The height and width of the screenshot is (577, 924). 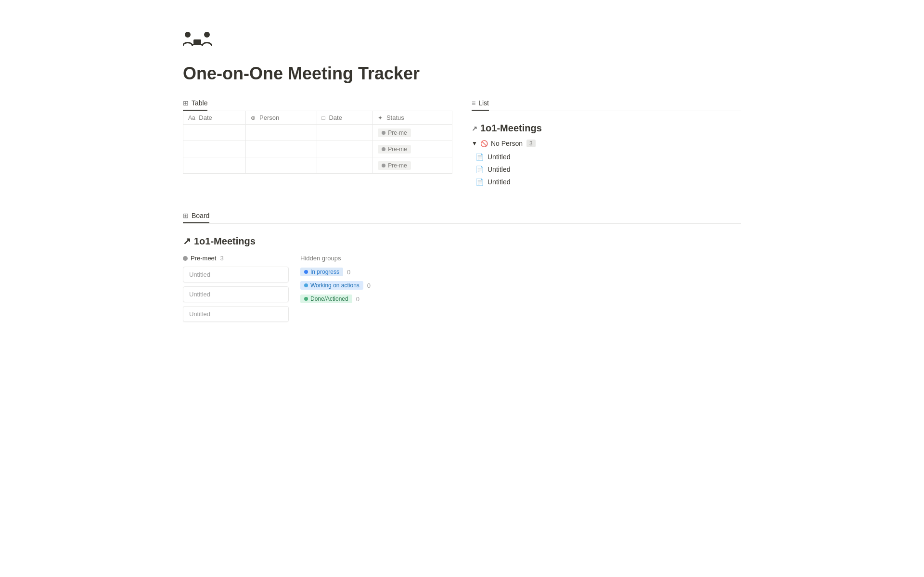 What do you see at coordinates (479, 157) in the screenshot?
I see `document-icon-1: 📄` at bounding box center [479, 157].